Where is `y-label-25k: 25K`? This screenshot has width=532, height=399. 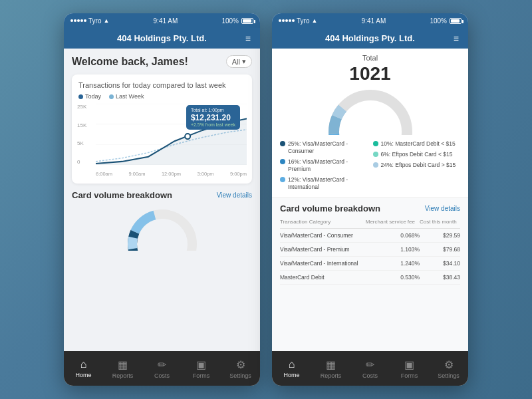
y-label-25k: 25K is located at coordinates (85, 106).